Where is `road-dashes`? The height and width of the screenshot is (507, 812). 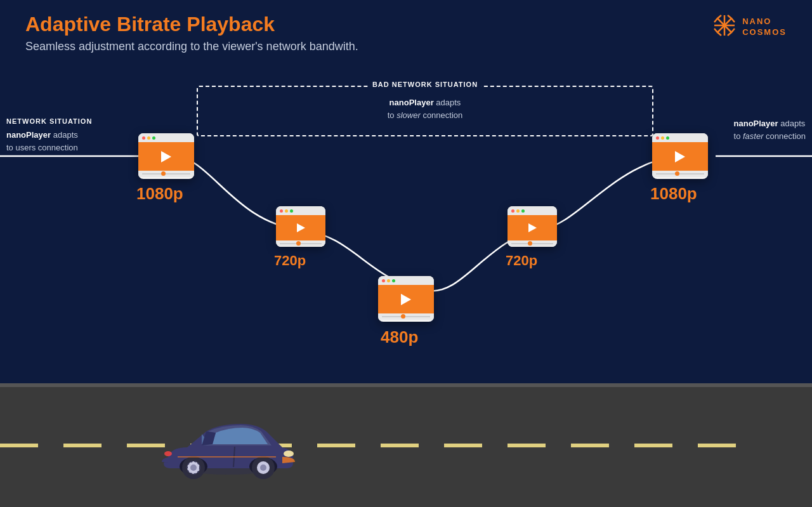 road-dashes is located at coordinates (406, 445).